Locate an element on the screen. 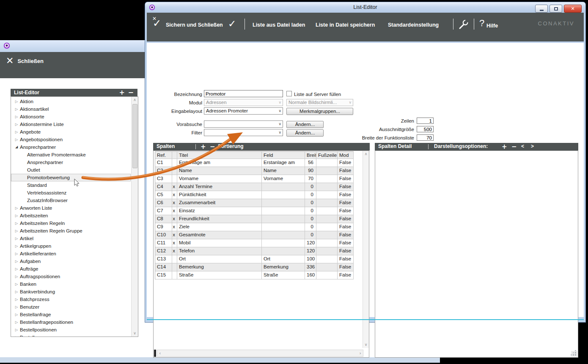 Image resolution: width=588 pixels, height=364 pixels. table-cell: 160 is located at coordinates (310, 276).